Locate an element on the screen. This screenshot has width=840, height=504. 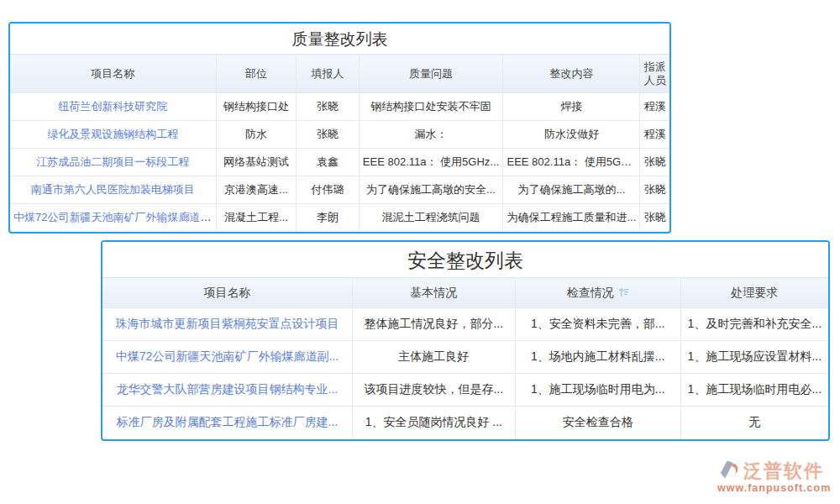
table-row: 江苏成品油二期项目一标段工程网络基站测试袁鑫EEE 802.11a： 使用5GH… is located at coordinates (339, 163).